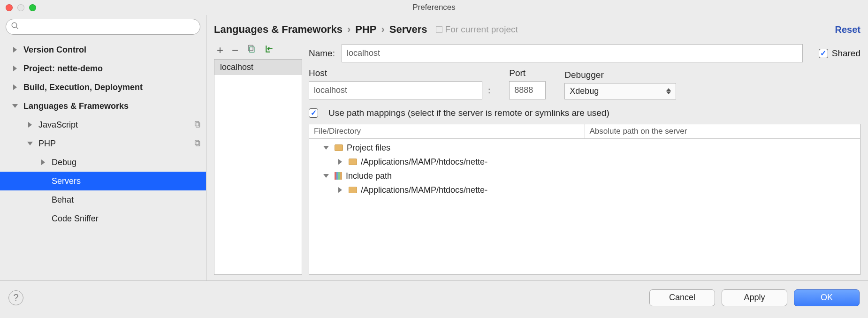 Image resolution: width=868 pixels, height=318 pixels. What do you see at coordinates (823, 53) in the screenshot?
I see `shared-checkbox` at bounding box center [823, 53].